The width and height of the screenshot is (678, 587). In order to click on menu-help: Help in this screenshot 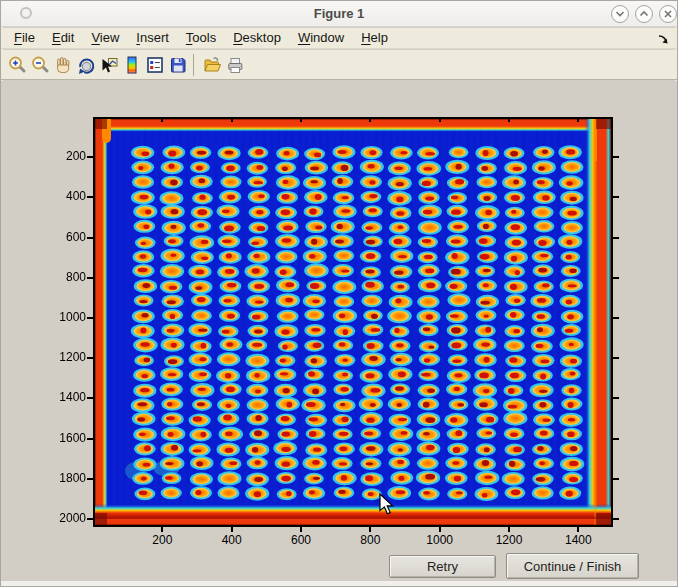, I will do `click(374, 38)`.